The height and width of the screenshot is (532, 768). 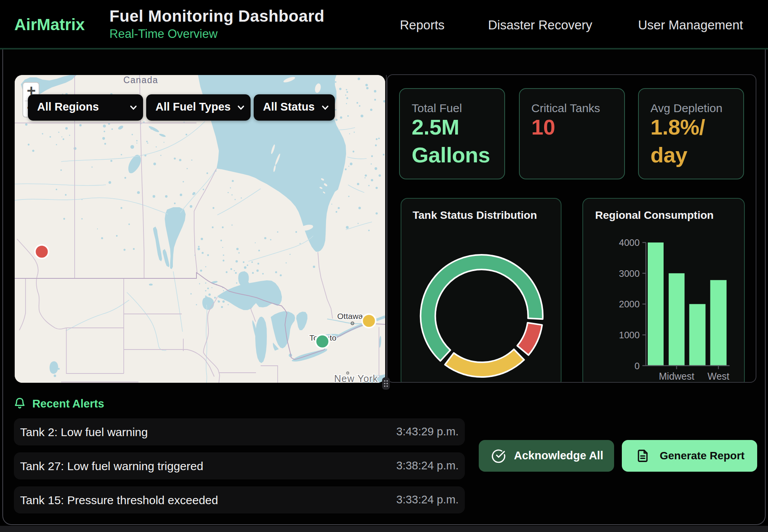 I want to click on svg-text: 4000, so click(x=629, y=242).